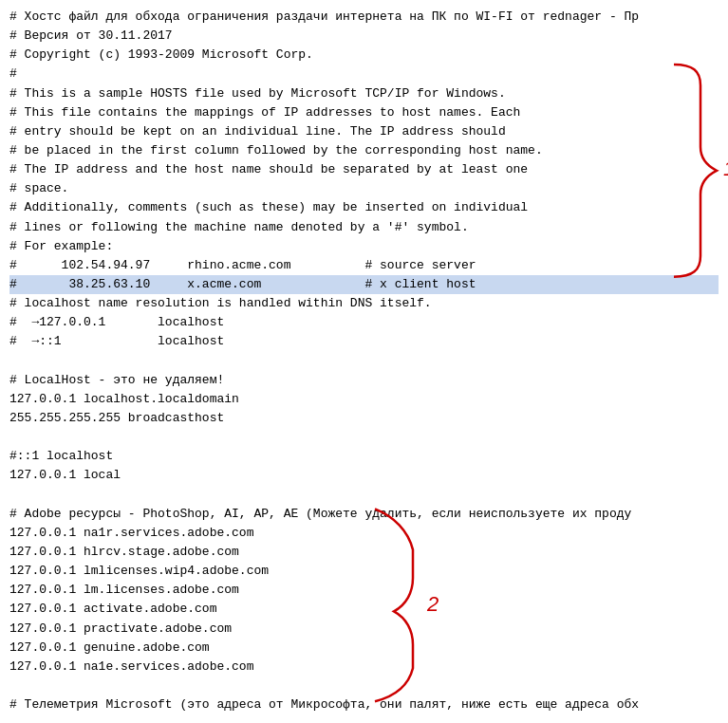 The width and height of the screenshot is (728, 723). What do you see at coordinates (364, 36) in the screenshot?
I see `code-line: # Версия от 30.11.2017` at bounding box center [364, 36].